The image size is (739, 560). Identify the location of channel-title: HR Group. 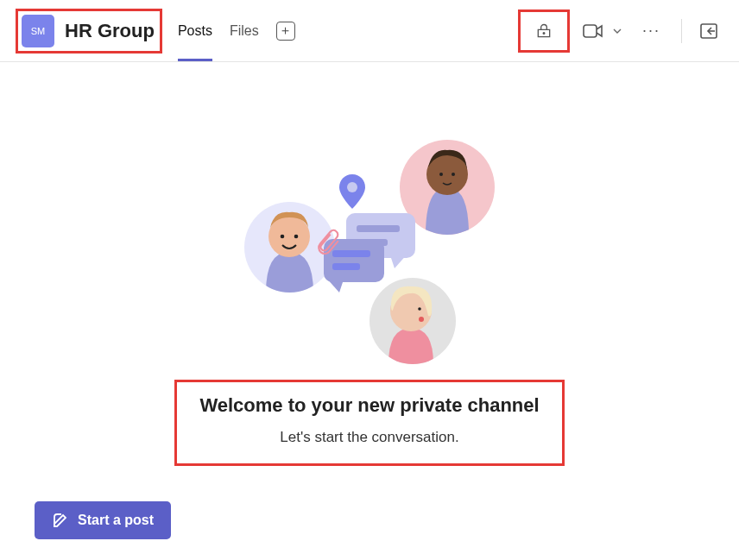
(110, 31).